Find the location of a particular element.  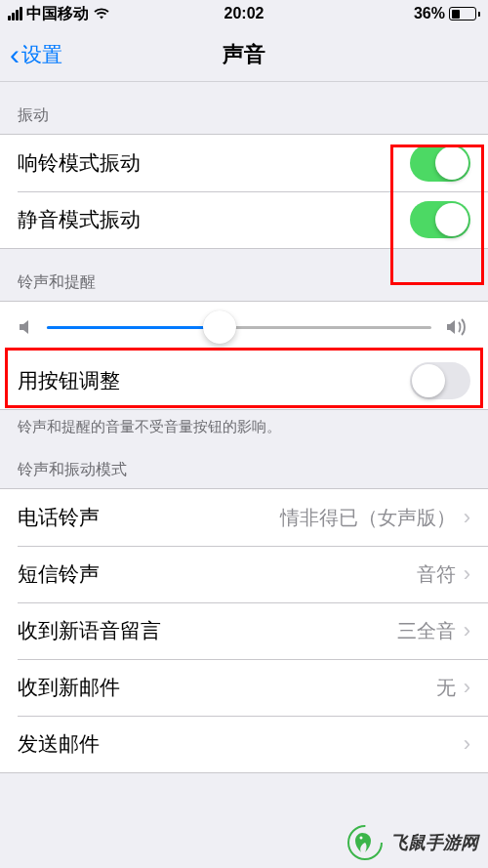

volume-slider is located at coordinates (239, 328).